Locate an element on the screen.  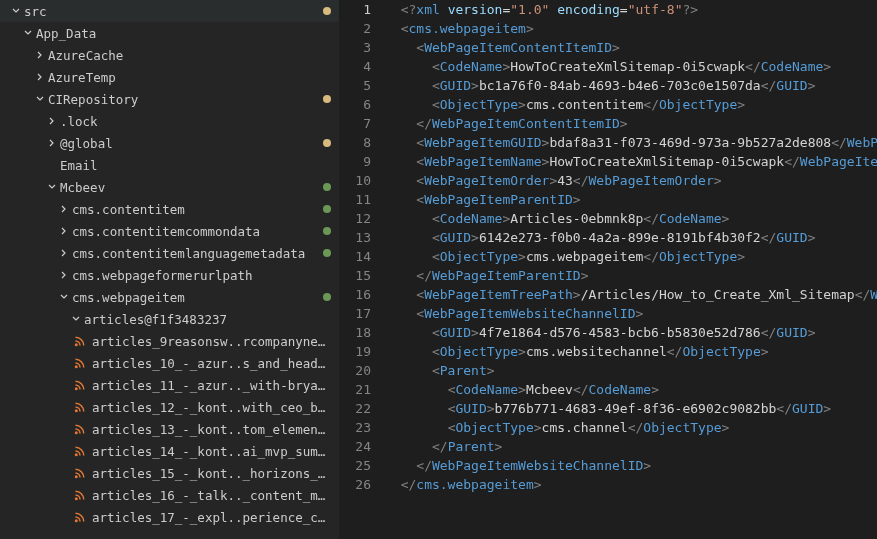
tree-folder: AzureCache is located at coordinates (170, 55).